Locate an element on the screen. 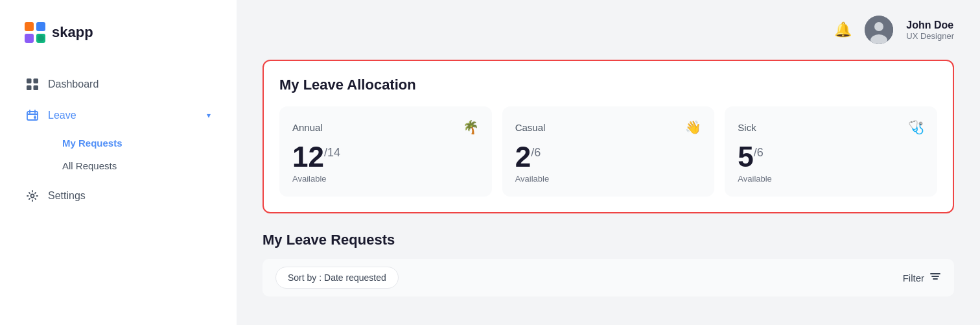 The image size is (980, 325). leave-icon is located at coordinates (32, 115).